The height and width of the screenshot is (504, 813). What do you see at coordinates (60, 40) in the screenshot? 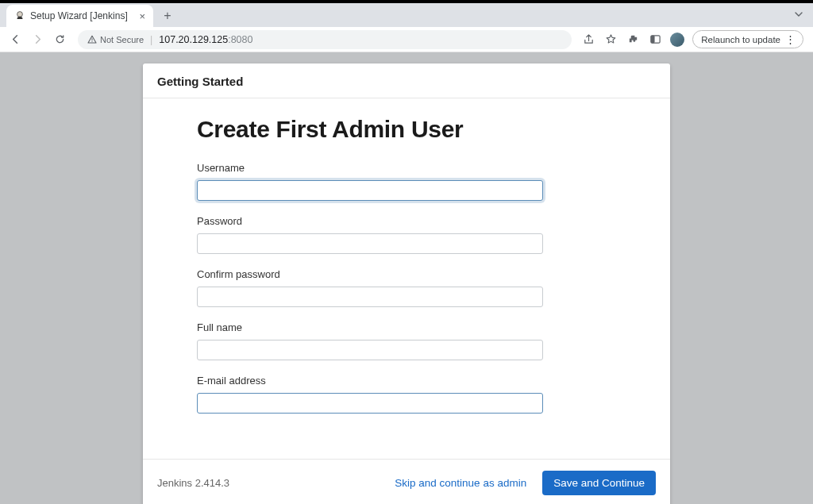
I see `reload-button` at bounding box center [60, 40].